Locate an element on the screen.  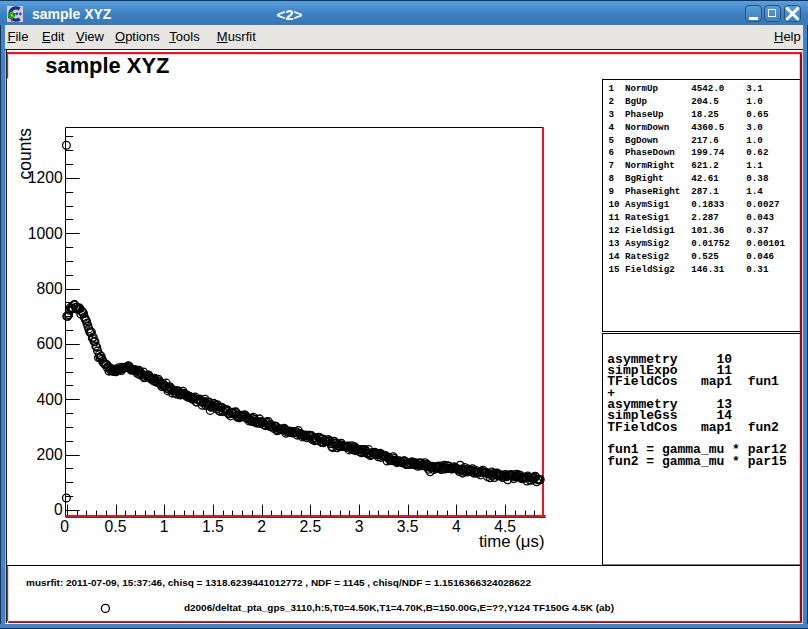
svg-text: 4 NormDown 4360.5 3.0 is located at coordinates (686, 128).